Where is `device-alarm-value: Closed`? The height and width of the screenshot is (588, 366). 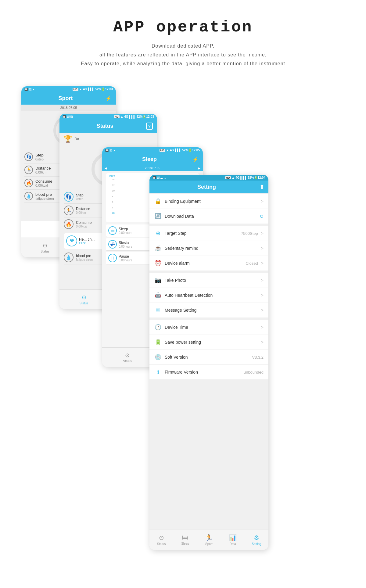
device-alarm-value: Closed is located at coordinates (252, 264).